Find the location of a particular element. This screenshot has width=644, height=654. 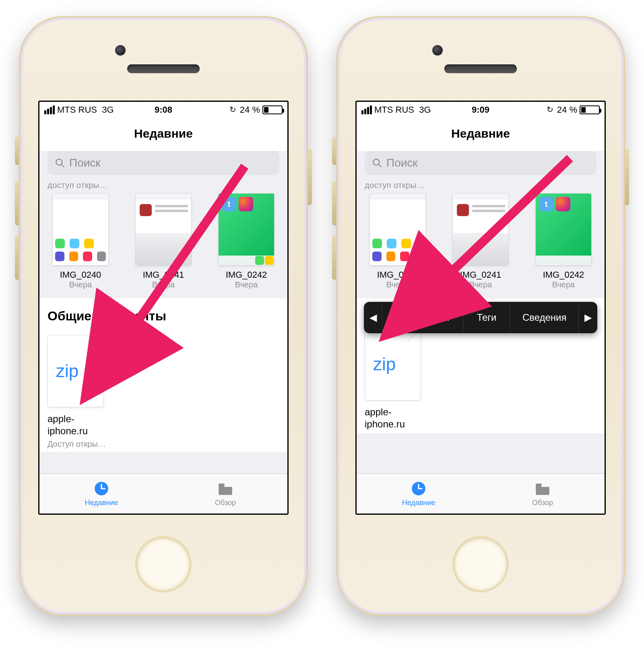

clock: 9:09 is located at coordinates (481, 110).